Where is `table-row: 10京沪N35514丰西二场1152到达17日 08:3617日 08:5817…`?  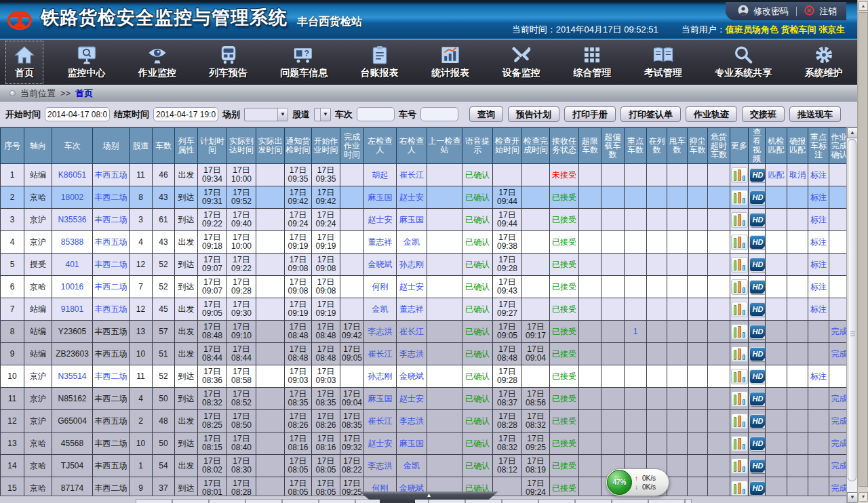 table-row: 10京沪N35514丰西二场1152到达17日 08:3617日 08:5817… is located at coordinates (425, 377).